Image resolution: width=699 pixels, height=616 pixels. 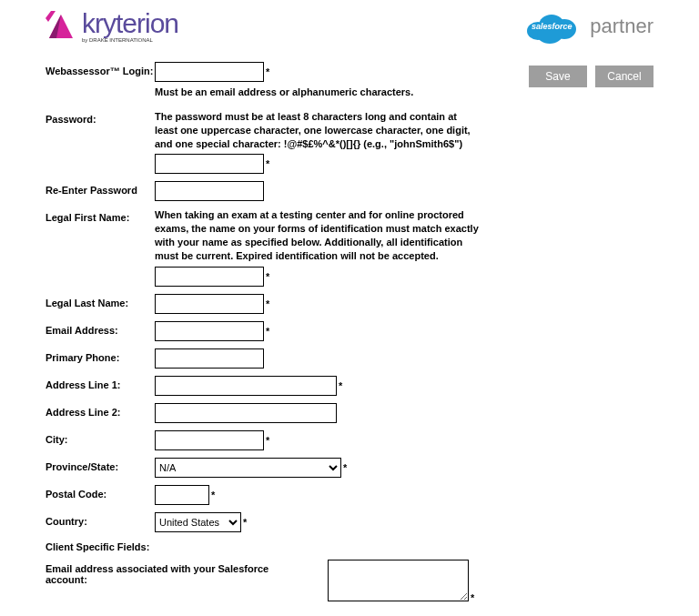 What do you see at coordinates (100, 520) in the screenshot?
I see `country-label: Country:` at bounding box center [100, 520].